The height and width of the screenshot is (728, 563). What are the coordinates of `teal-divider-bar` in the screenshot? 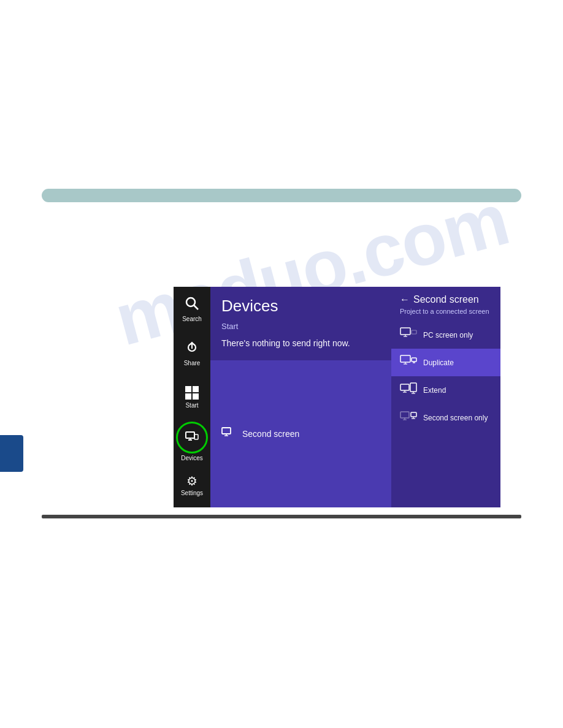 It's located at (282, 195).